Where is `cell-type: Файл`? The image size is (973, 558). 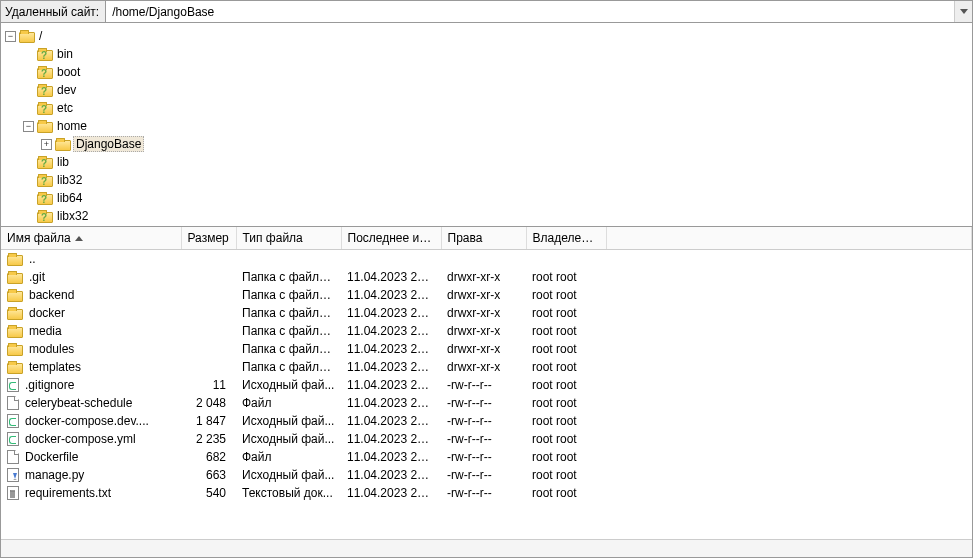
cell-type: Файл is located at coordinates (288, 403).